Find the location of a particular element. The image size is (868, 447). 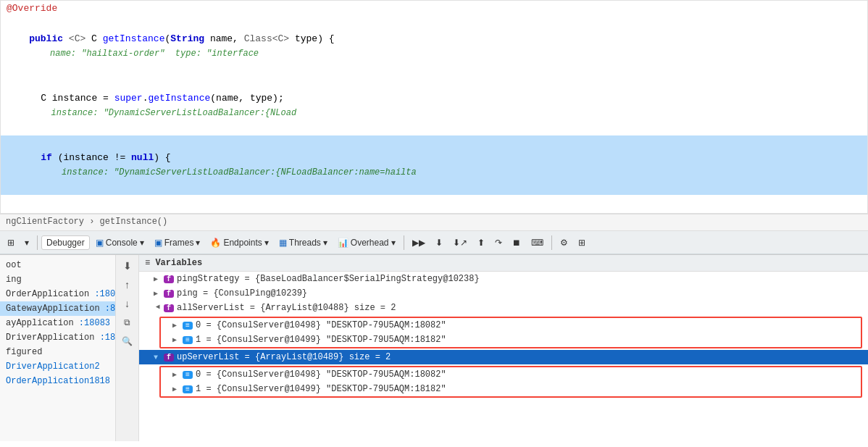

stack-order-text: OrderApplication is located at coordinates (48, 294).